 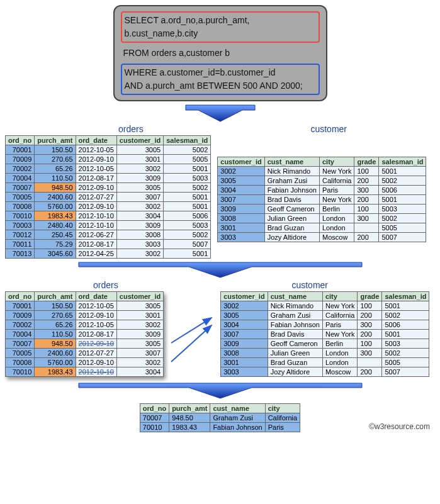 I want to click on footer-credit: ©w3resource.com, so click(x=399, y=427).